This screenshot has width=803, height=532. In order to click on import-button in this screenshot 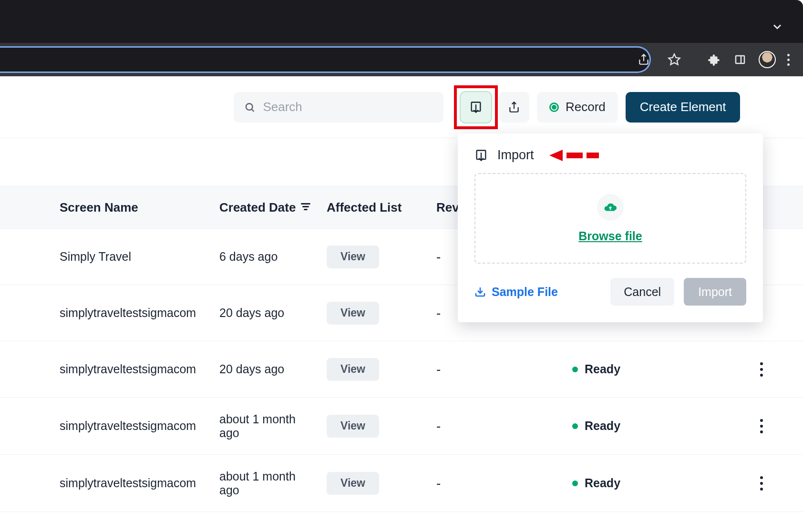, I will do `click(476, 107)`.